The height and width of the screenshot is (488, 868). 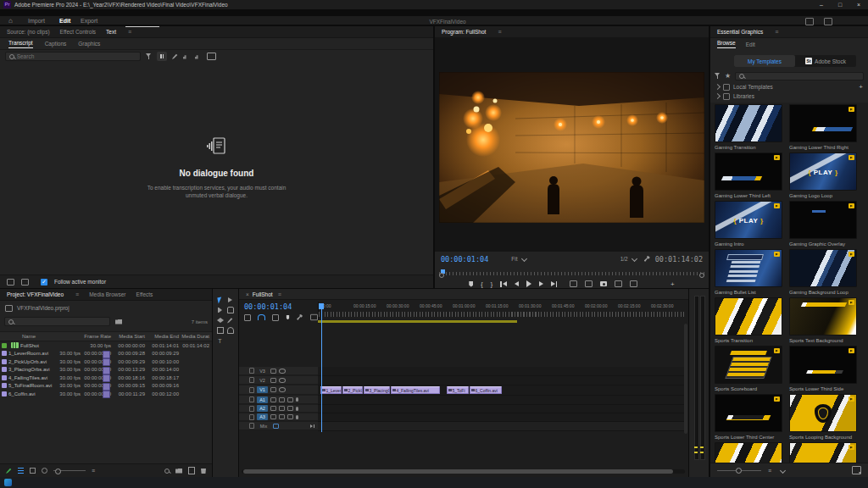 What do you see at coordinates (686, 379) in the screenshot?
I see `vertical-scrollbar` at bounding box center [686, 379].